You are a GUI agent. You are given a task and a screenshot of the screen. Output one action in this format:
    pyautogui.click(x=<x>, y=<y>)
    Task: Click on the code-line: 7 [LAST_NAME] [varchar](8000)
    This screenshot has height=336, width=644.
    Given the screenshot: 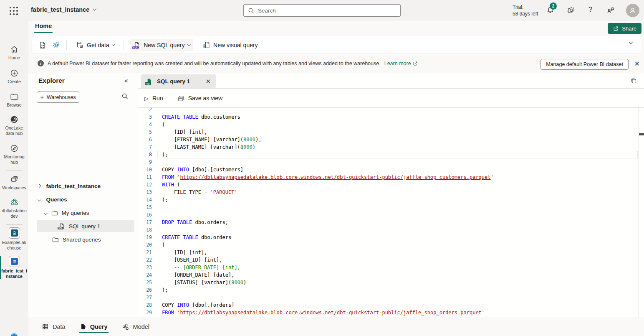 What is the action you would take?
    pyautogui.click(x=391, y=147)
    